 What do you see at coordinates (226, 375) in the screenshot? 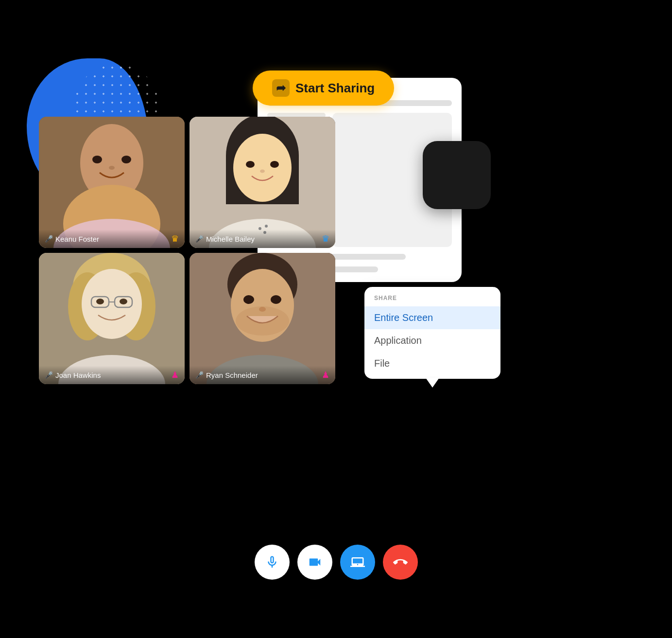
I see `label-left-ryan: 🎤 Ryan Schneider` at bounding box center [226, 375].